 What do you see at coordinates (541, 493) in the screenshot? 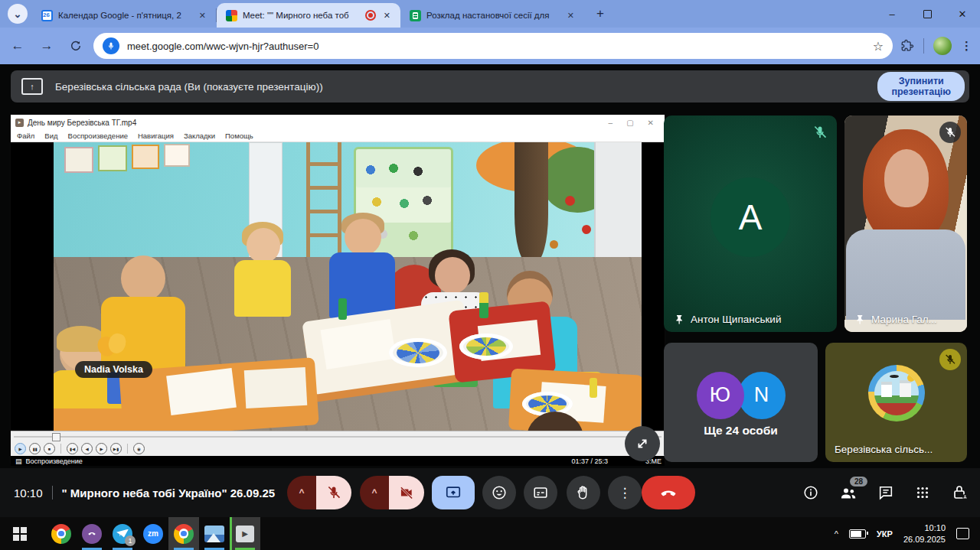
I see `captions-button` at bounding box center [541, 493].